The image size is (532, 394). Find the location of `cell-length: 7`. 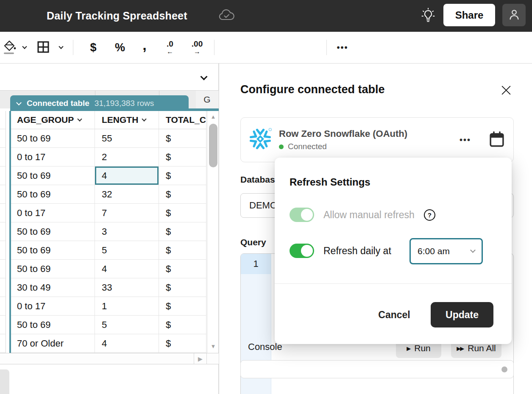

cell-length: 7 is located at coordinates (127, 213).